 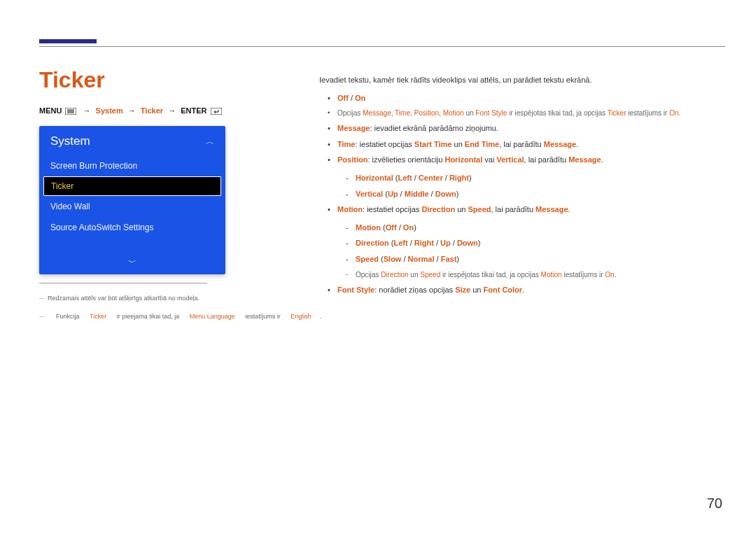 What do you see at coordinates (521, 242) in the screenshot?
I see `option-motion: Motion: iestatiet opcijas Direction un S…` at bounding box center [521, 242].